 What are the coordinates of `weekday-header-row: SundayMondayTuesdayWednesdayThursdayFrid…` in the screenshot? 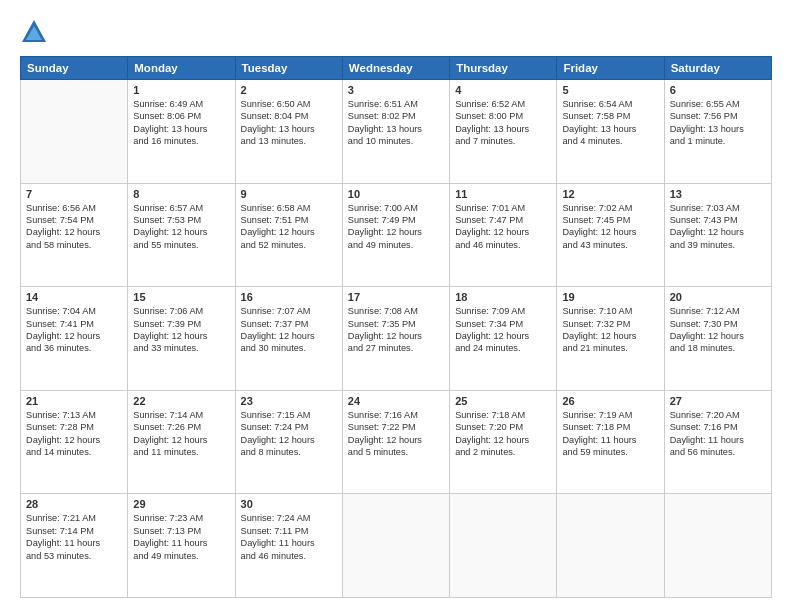 It's located at (396, 68).